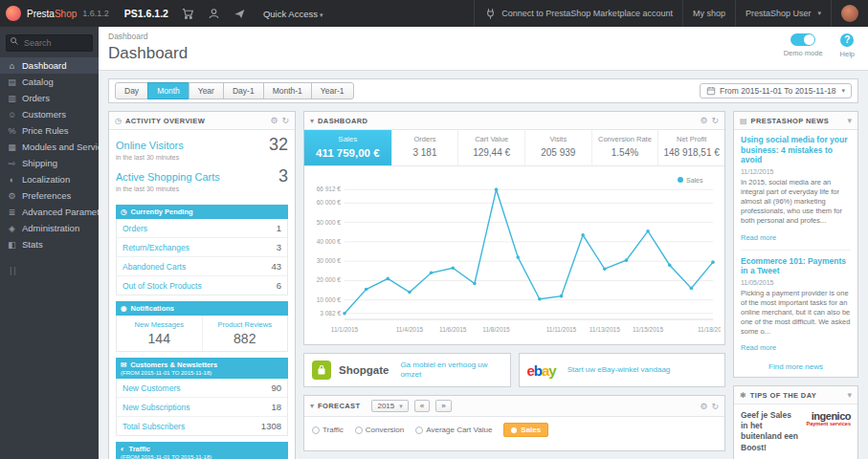  I want to click on user-avatar-item, so click(850, 13).